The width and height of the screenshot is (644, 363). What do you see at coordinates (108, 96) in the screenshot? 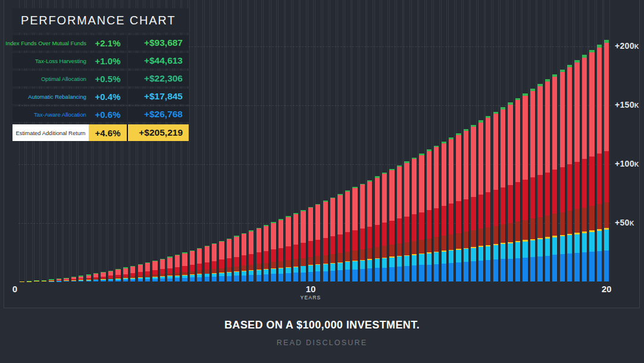
I see `legend-row-percent: +0.4%` at bounding box center [108, 96].